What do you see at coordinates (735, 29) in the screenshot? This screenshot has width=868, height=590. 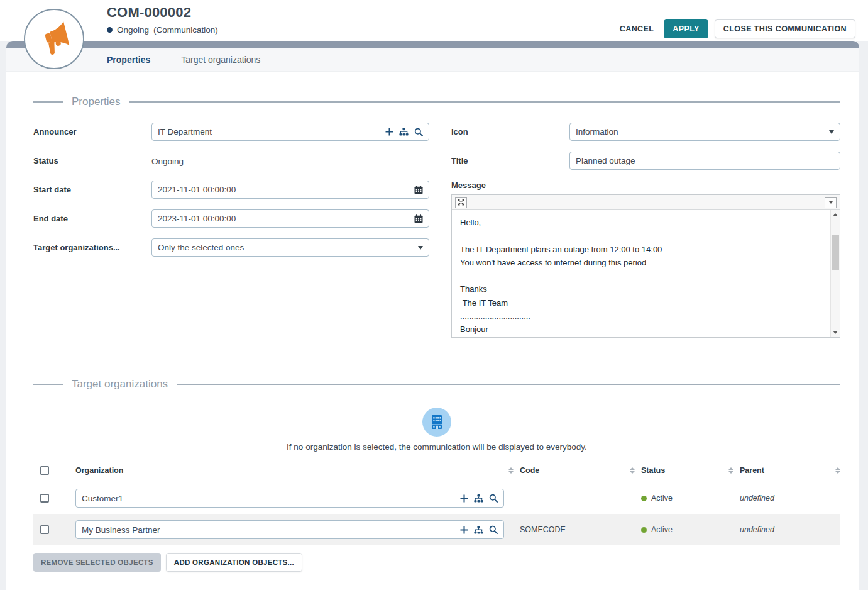 I see `header-actions: CANCEL APPLY CLOSE THIS COMMUNICATION` at bounding box center [735, 29].